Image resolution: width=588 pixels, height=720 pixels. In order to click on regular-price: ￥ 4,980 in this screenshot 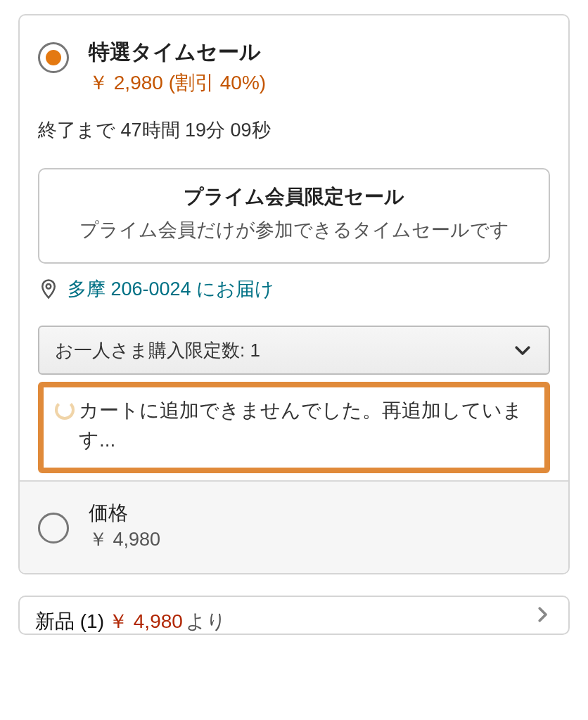, I will do `click(124, 539)`.